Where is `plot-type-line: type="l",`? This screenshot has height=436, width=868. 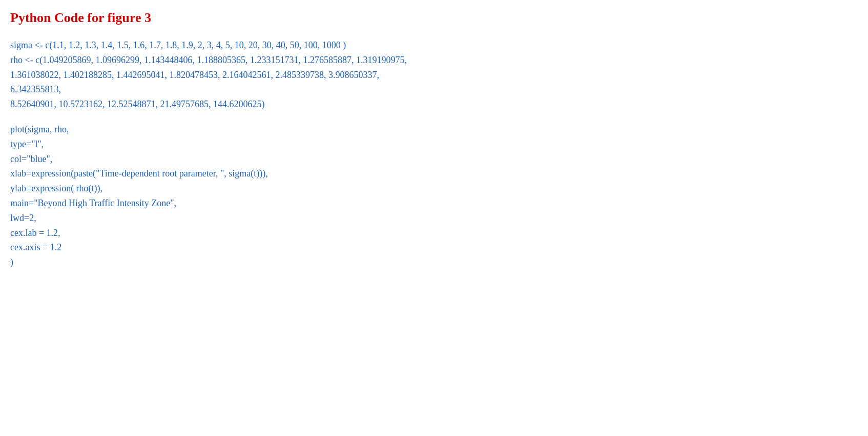
plot-type-line: type="l", is located at coordinates (434, 145).